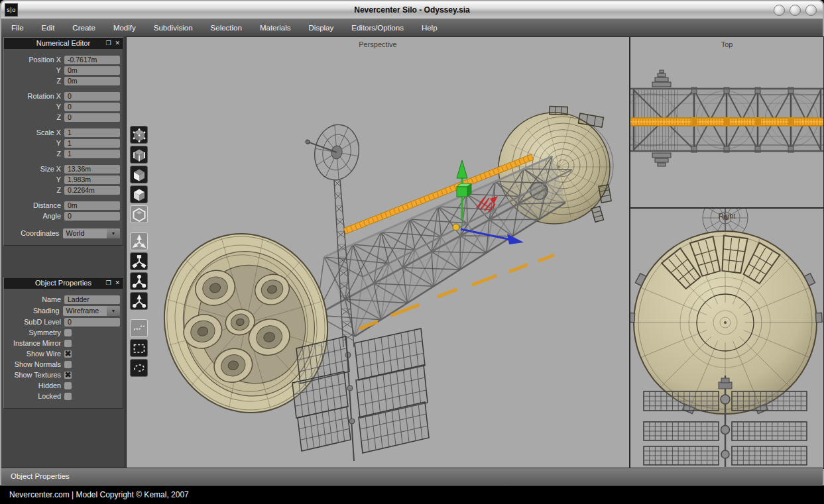 The height and width of the screenshot is (504, 824). I want to click on menu-item-editors-options: Editors/Options, so click(378, 28).